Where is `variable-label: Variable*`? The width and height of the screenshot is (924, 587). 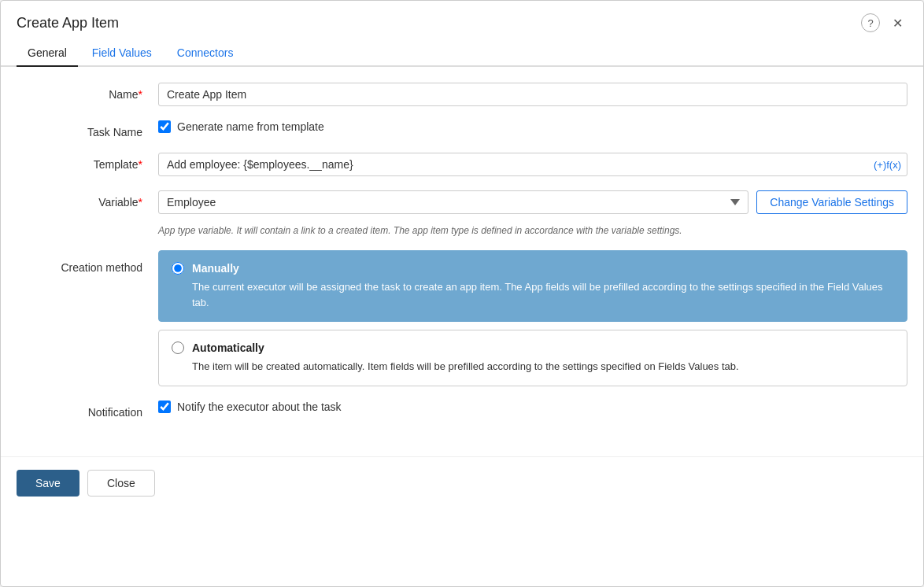 variable-label: Variable* is located at coordinates (87, 200).